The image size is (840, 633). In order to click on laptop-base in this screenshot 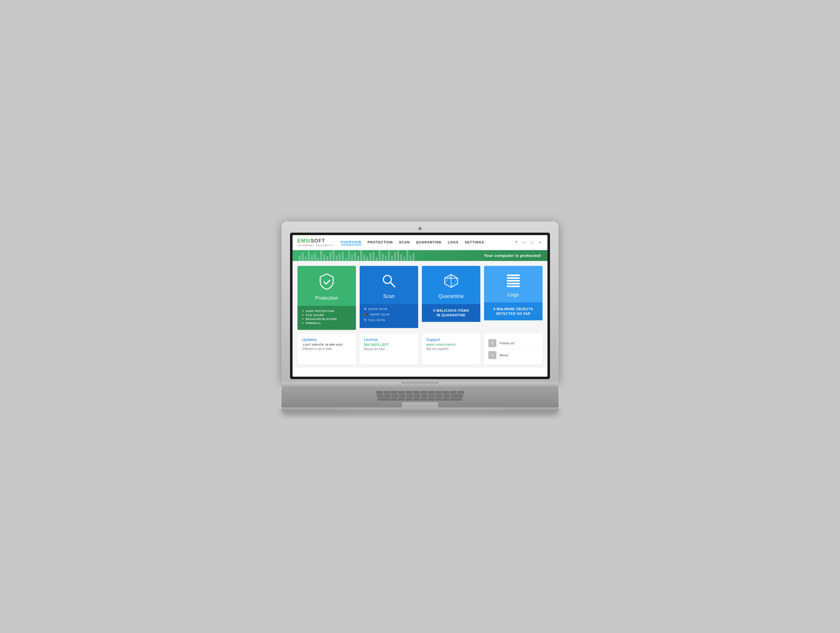, I will do `click(420, 386)`.